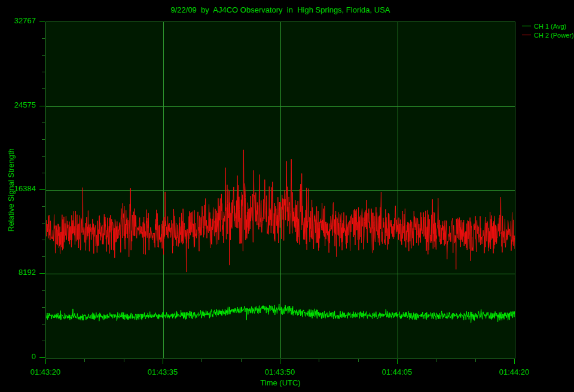  Describe the element at coordinates (18, 105) in the screenshot. I see `y-tick-label: 24575` at that location.